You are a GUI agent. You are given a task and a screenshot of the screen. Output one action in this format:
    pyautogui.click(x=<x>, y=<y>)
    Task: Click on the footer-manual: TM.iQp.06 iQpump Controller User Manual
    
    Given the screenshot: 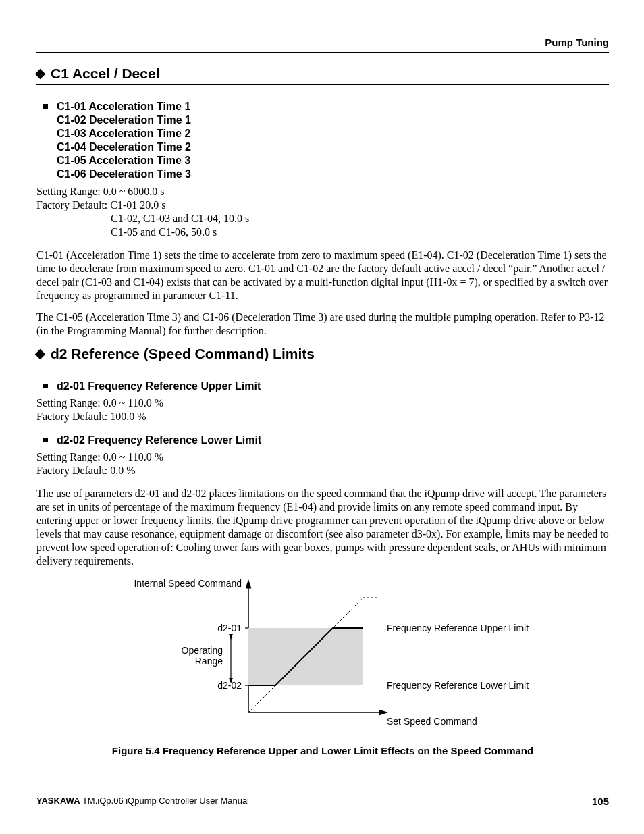 What is the action you would take?
    pyautogui.click(x=165, y=801)
    